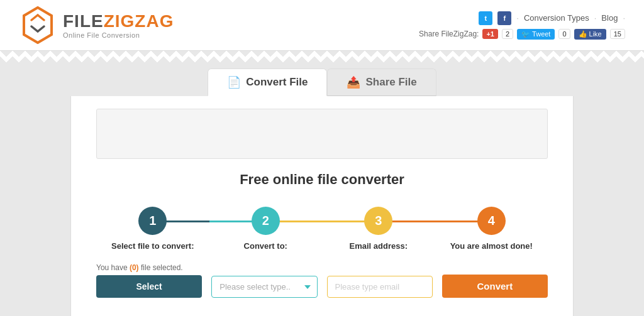 Image resolution: width=644 pixels, height=316 pixels. Describe the element at coordinates (322, 180) in the screenshot. I see `page-title: Free online file converter` at that location.